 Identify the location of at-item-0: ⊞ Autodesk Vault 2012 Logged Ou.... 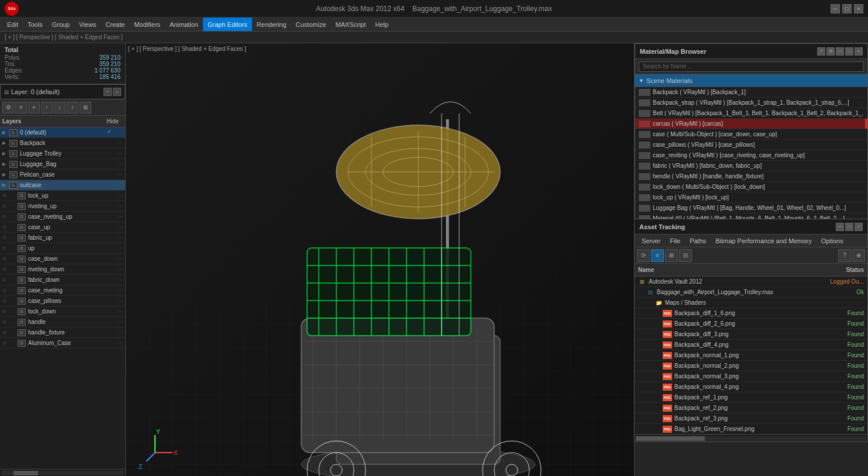
(751, 282).